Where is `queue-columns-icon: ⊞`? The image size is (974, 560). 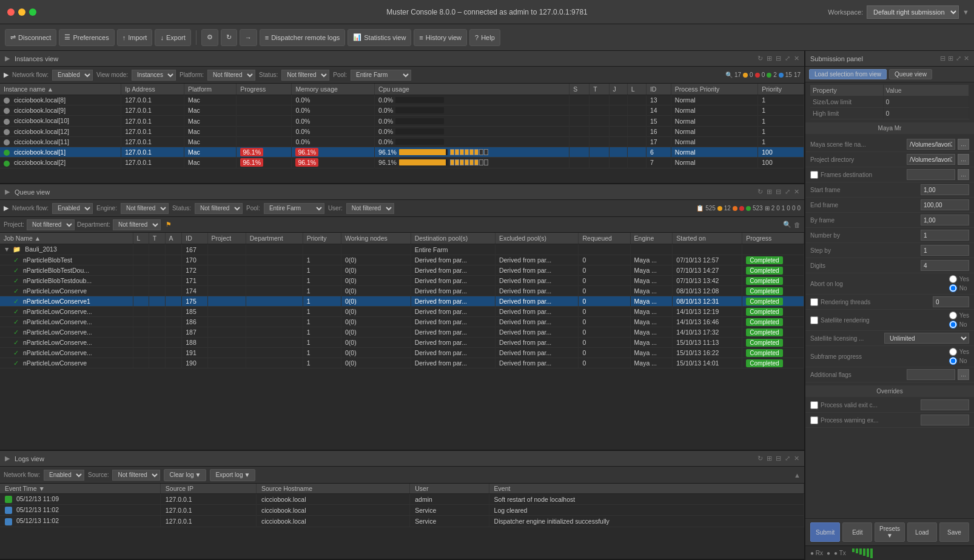
queue-columns-icon: ⊞ is located at coordinates (769, 192).